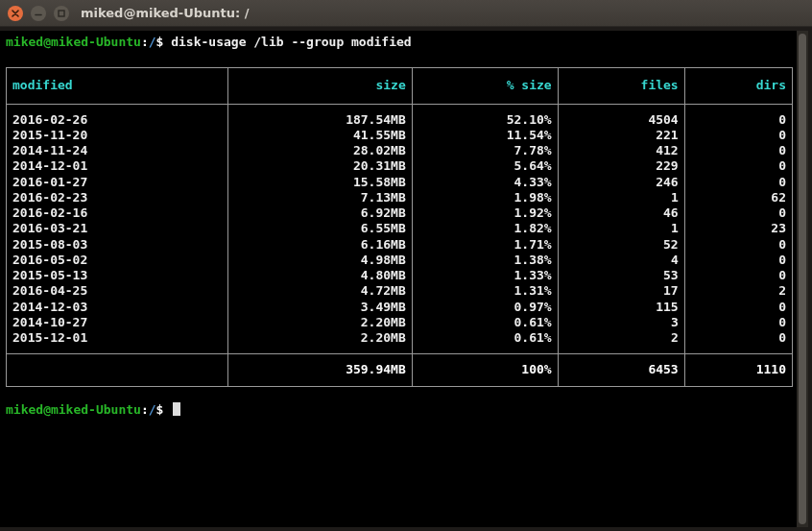 This screenshot has width=812, height=531. What do you see at coordinates (321, 371) in the screenshot?
I see `total-size: 359.94MB` at bounding box center [321, 371].